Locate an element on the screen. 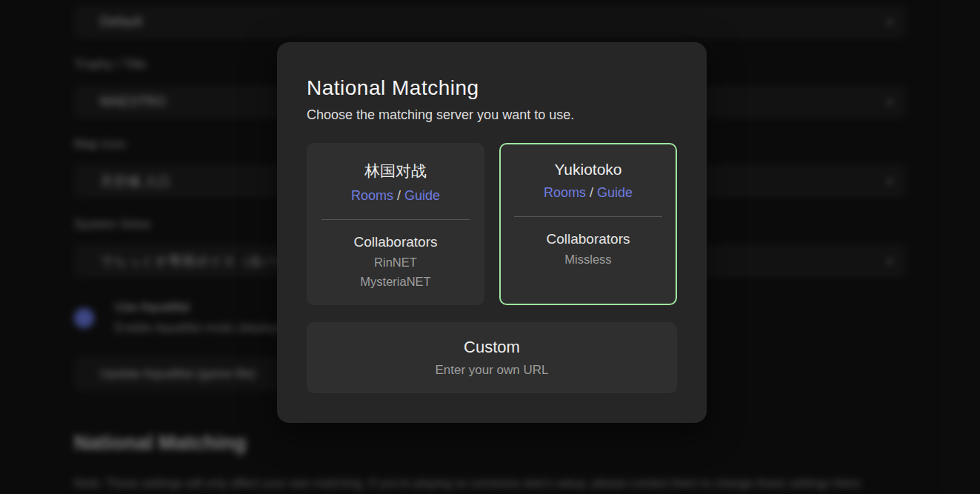 The height and width of the screenshot is (494, 980). custom-card-subtitle: Enter your own URL is located at coordinates (492, 370).